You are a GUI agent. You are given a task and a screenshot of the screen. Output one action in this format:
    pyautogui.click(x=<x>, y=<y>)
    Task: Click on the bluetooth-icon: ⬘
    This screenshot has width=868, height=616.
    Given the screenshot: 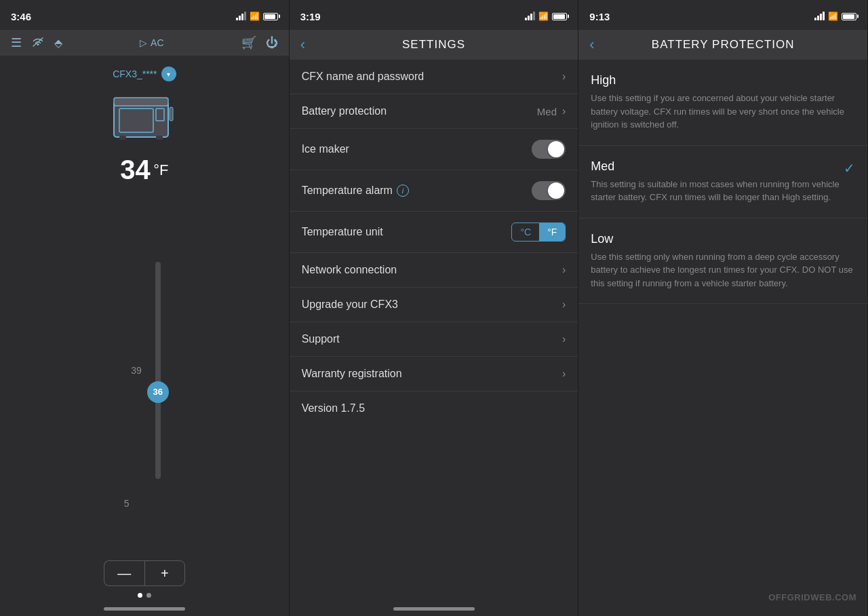 What is the action you would take?
    pyautogui.click(x=58, y=43)
    